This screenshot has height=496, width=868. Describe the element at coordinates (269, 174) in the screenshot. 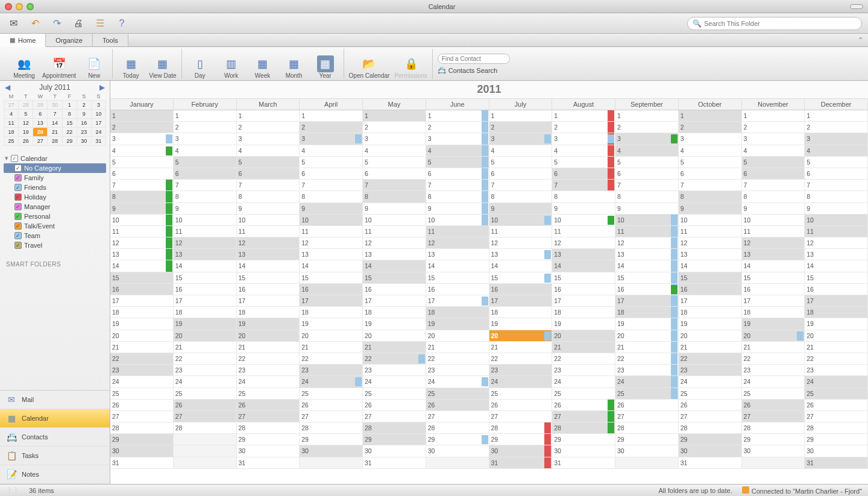

I see `day-cell: 6` at that location.